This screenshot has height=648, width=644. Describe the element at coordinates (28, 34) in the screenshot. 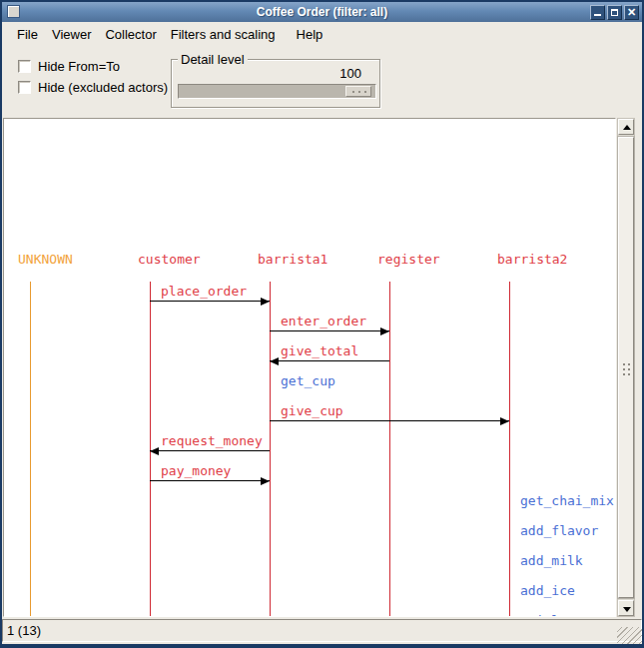

I see `menu-file: File` at that location.